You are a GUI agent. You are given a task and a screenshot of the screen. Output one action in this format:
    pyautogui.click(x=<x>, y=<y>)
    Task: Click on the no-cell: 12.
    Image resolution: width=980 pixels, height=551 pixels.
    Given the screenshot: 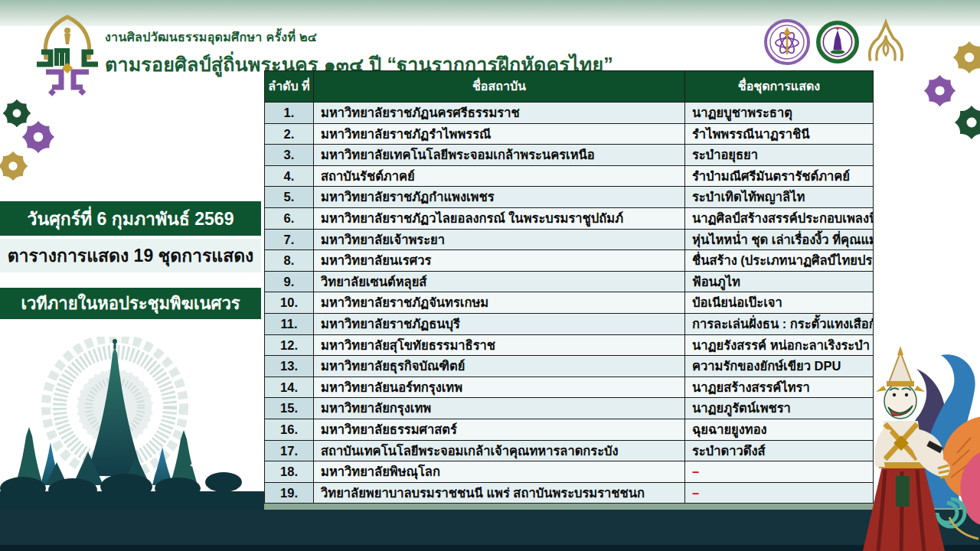 What is the action you would take?
    pyautogui.click(x=289, y=345)
    